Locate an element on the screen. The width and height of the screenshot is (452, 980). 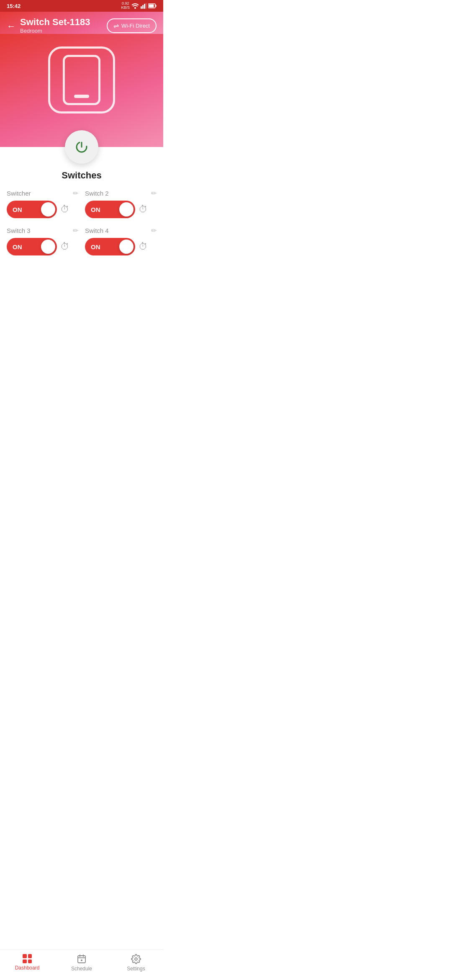
switch-controls-4: ON ⏱ is located at coordinates (121, 247).